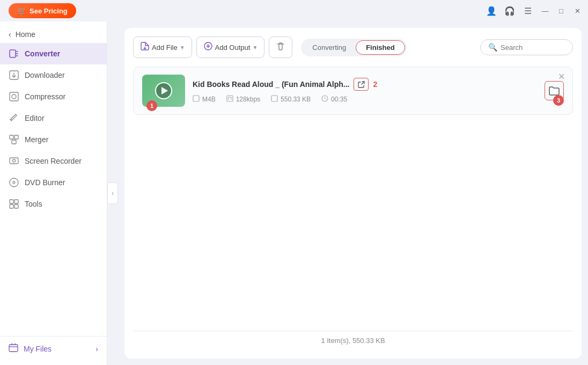 The width and height of the screenshot is (588, 365). I want to click on sidebar-item-merger: Merger, so click(54, 140).